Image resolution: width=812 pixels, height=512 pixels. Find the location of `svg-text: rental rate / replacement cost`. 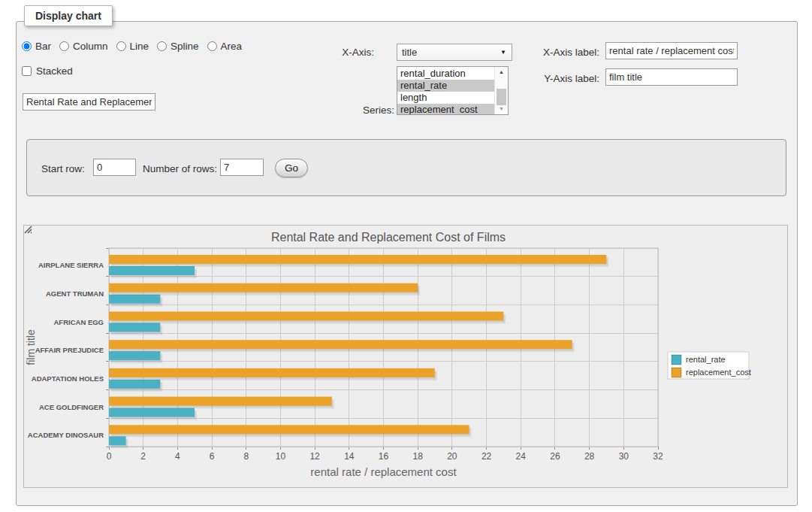

svg-text: rental rate / replacement cost is located at coordinates (383, 472).